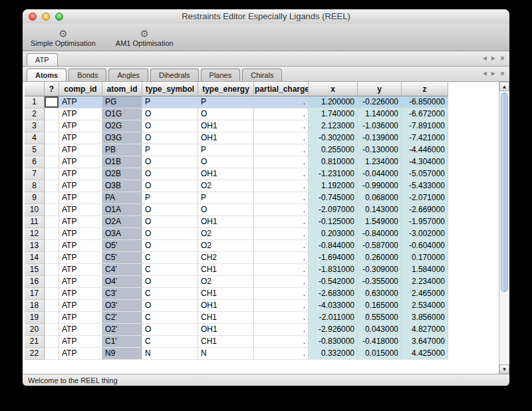 This screenshot has width=532, height=411. What do you see at coordinates (380, 258) in the screenshot?
I see `table-cell: 0.260000` at bounding box center [380, 258].